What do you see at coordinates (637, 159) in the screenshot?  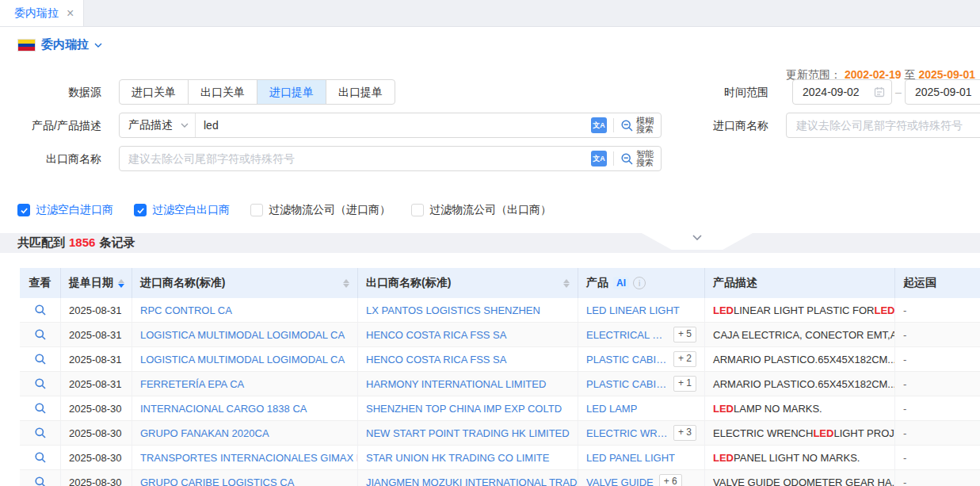 I see `smart-search-button: 智能搜索` at bounding box center [637, 159].